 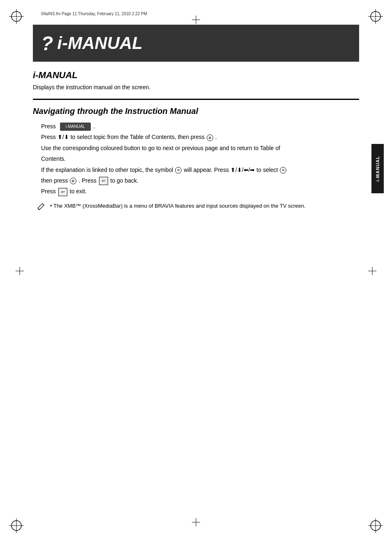 I want to click on content-line-6: Press ↩ to exit., so click(x=200, y=191).